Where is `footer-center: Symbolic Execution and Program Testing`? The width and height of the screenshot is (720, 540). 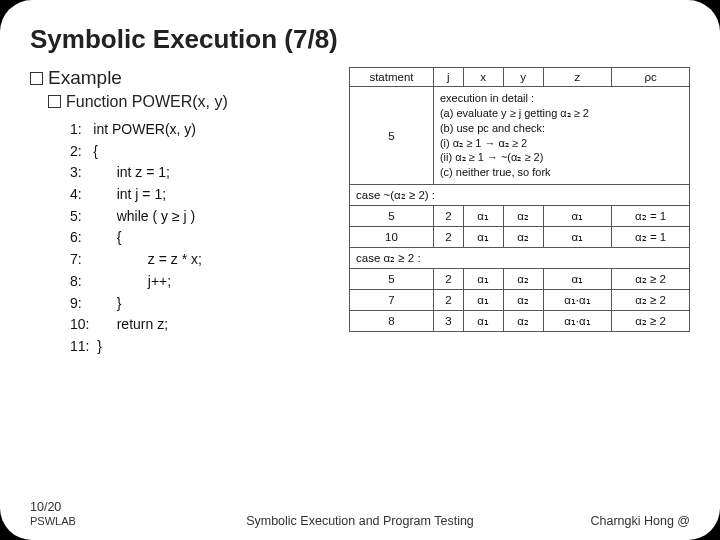 footer-center: Symbolic Execution and Program Testing is located at coordinates (360, 521).